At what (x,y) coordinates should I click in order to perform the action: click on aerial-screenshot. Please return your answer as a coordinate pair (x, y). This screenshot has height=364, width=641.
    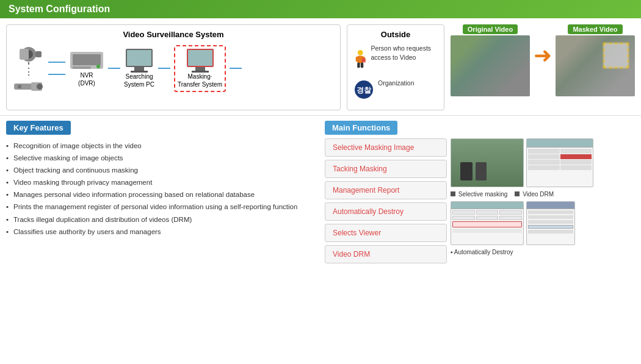
    Looking at the image, I should click on (487, 163).